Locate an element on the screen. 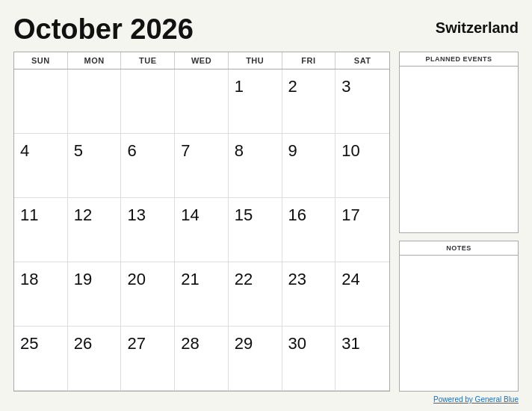  day-number: 16 is located at coordinates (297, 215).